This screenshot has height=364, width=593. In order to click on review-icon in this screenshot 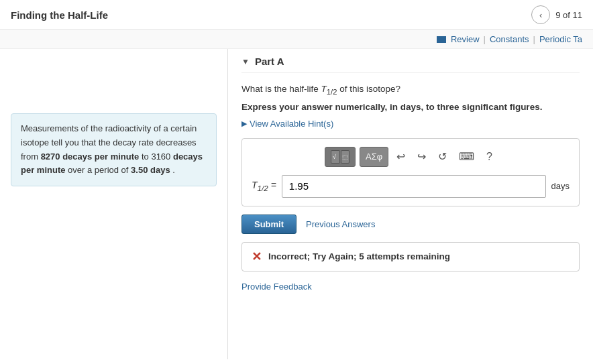, I will do `click(441, 40)`.